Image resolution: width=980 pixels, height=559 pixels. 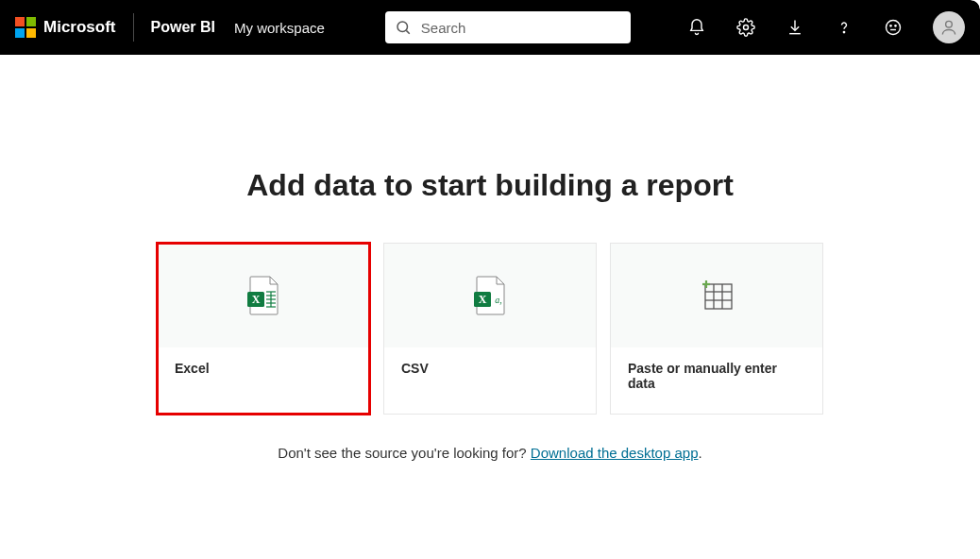 I want to click on notifications-icon, so click(x=697, y=27).